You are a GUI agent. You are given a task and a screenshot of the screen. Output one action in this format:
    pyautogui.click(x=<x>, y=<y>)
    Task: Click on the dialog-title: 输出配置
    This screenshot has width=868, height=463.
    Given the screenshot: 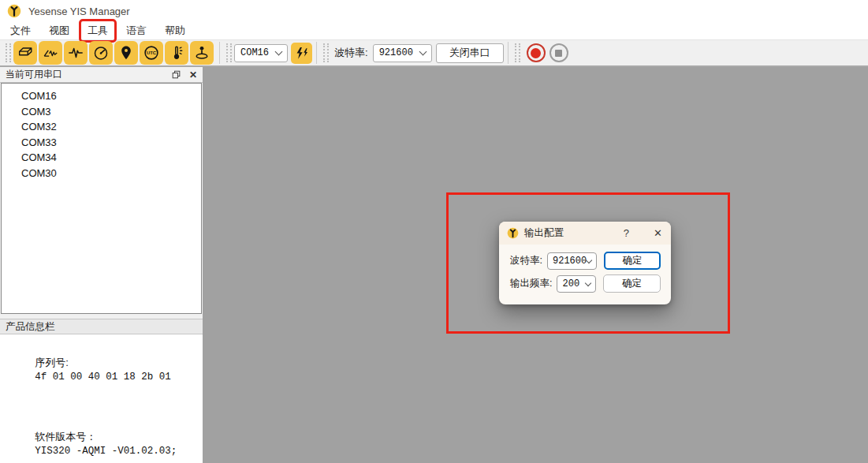 What is the action you would take?
    pyautogui.click(x=544, y=233)
    